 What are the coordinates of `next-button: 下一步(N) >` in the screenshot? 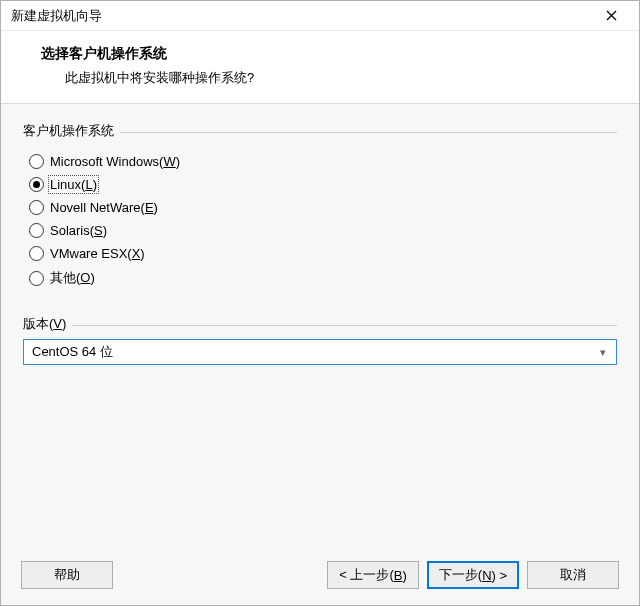 It's located at (473, 575).